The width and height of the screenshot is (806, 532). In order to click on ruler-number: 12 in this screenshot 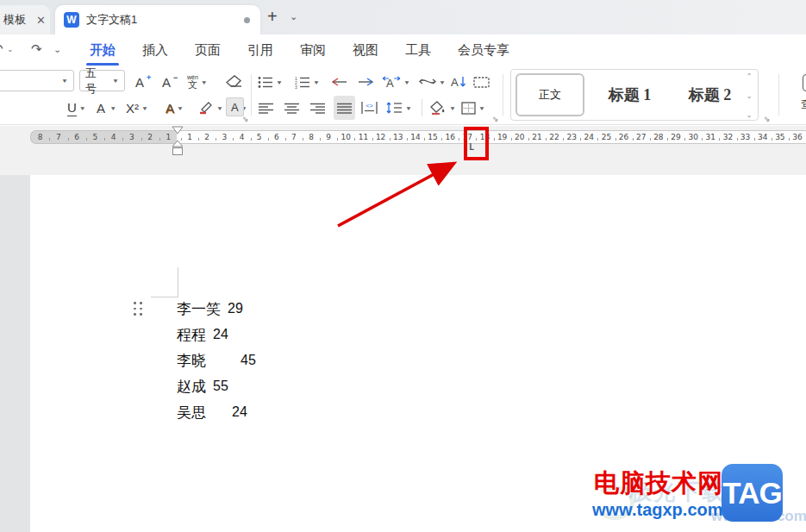, I will do `click(381, 137)`.